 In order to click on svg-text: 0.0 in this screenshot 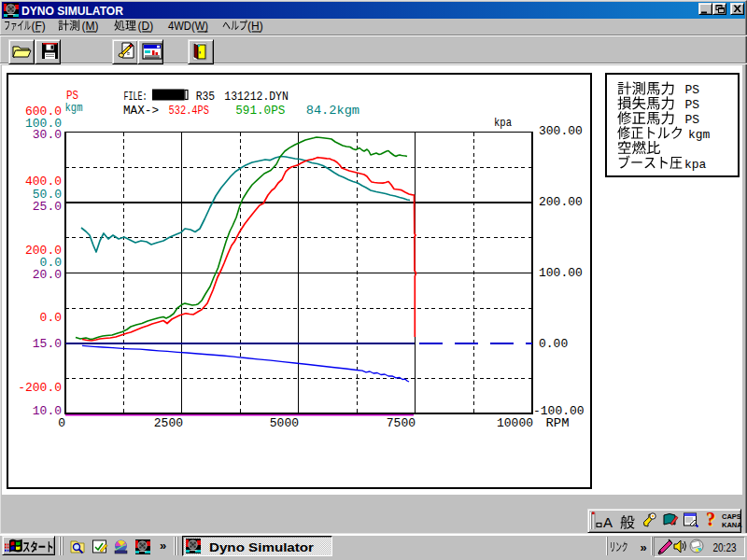, I will do `click(50, 317)`.